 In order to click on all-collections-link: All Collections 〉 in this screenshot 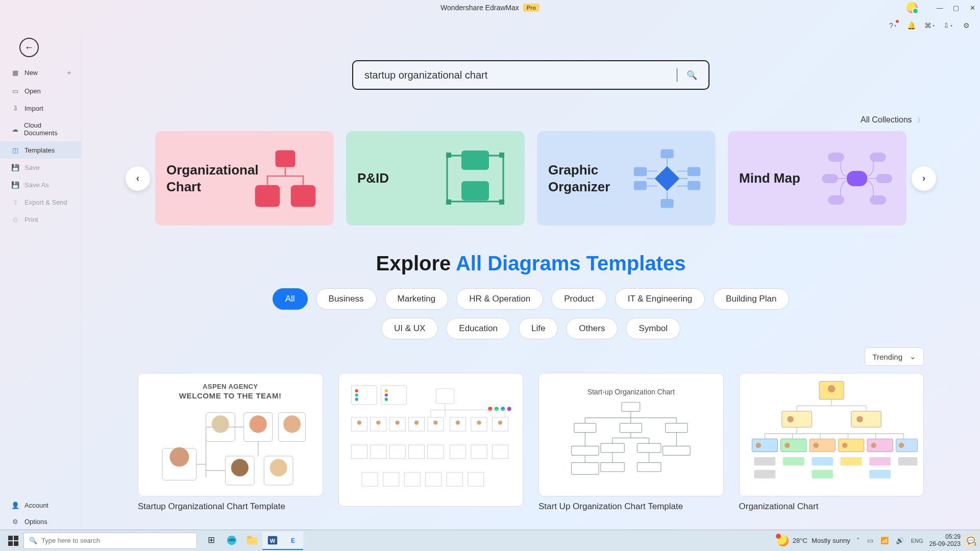, I will do `click(513, 120)`.